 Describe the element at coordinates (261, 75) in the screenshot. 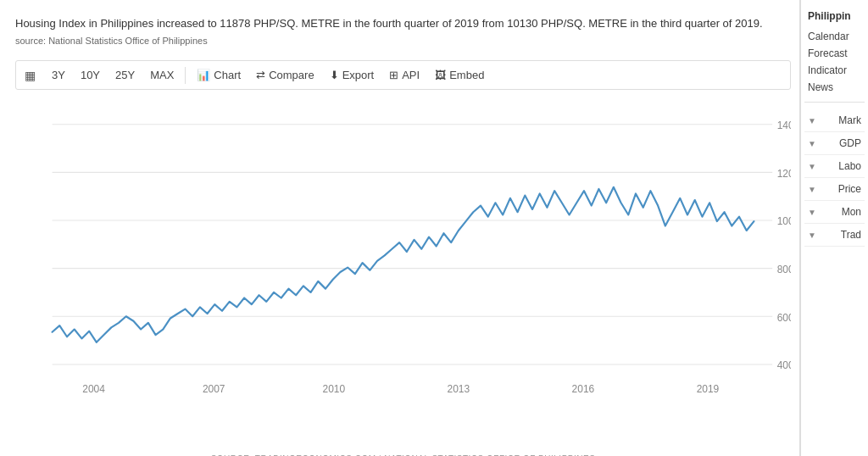

I see `compare-icon: ⇄` at that location.